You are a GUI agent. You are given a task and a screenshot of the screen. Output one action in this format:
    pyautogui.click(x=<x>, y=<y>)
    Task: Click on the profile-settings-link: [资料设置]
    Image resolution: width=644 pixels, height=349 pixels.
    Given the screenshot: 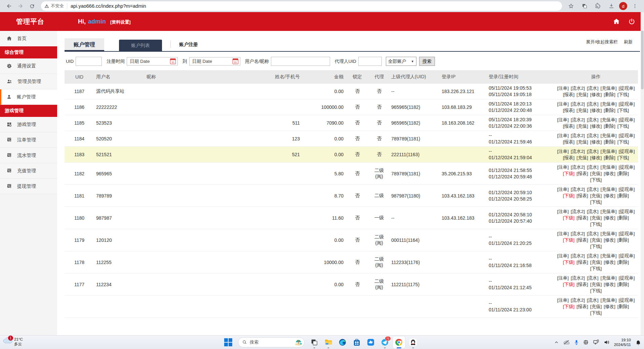 What is the action you would take?
    pyautogui.click(x=120, y=22)
    